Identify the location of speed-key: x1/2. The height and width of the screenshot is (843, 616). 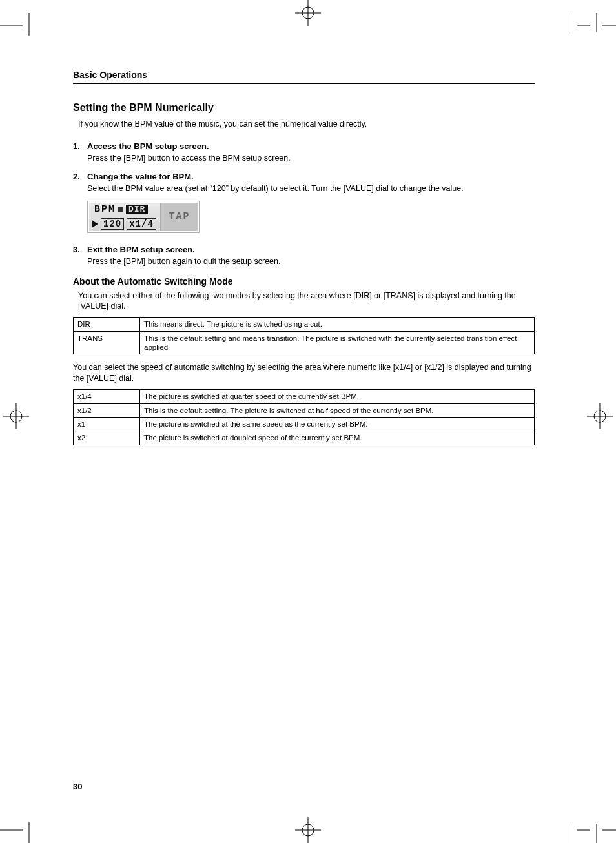
(107, 411).